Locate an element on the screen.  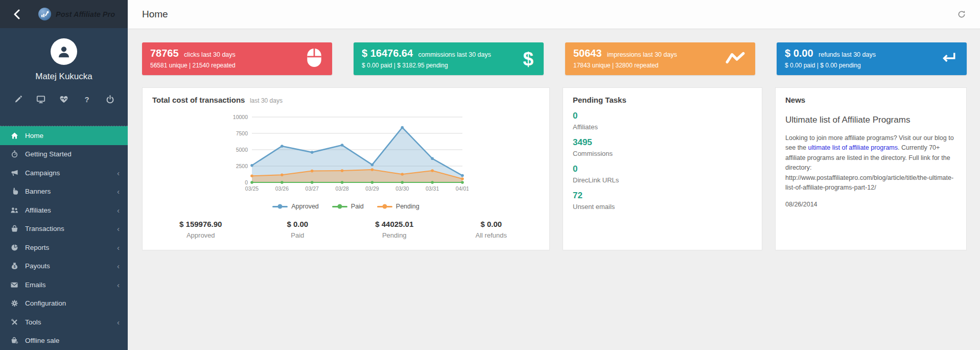
refunds-value: $ 0.00 is located at coordinates (799, 53).